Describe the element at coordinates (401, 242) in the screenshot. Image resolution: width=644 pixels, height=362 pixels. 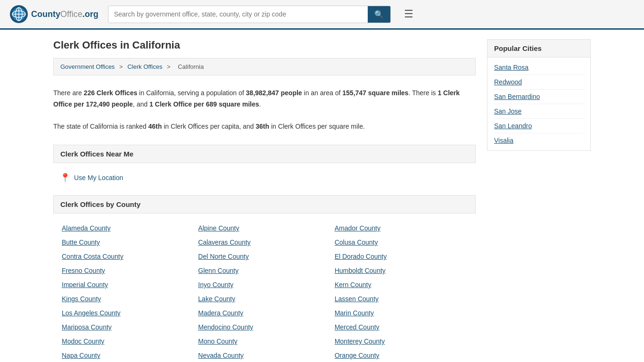
I see `county-link: Colusa County` at that location.